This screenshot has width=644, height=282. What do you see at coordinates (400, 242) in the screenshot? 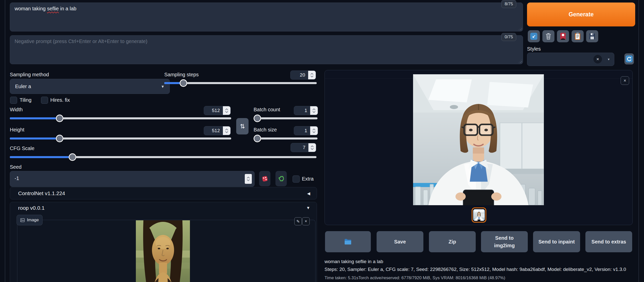
I see `save-button: Save` at bounding box center [400, 242].